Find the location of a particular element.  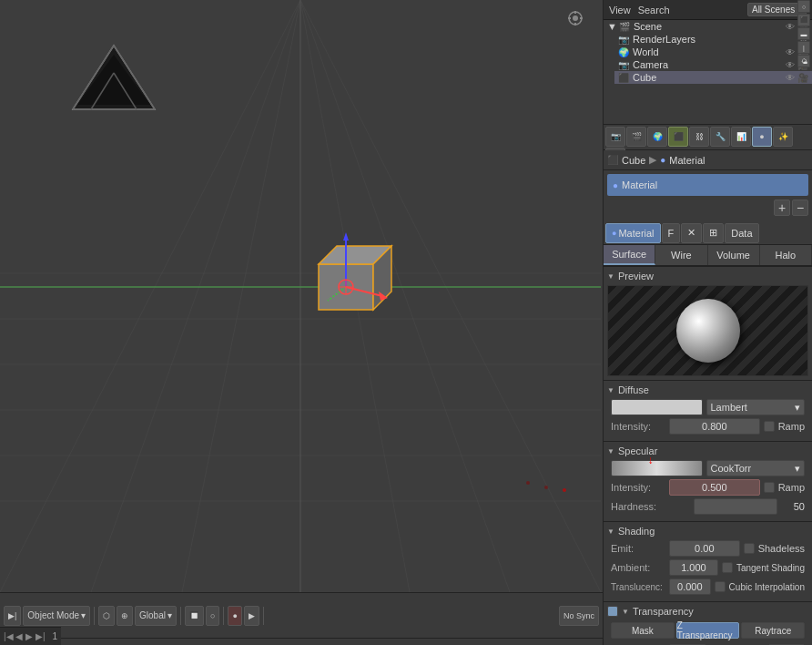

snap-btn: 🔲 is located at coordinates (195, 616).